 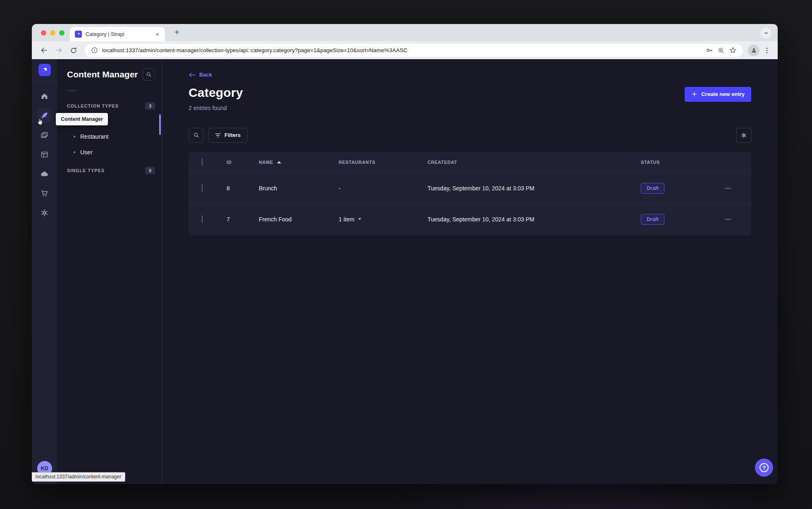 What do you see at coordinates (299, 162) in the screenshot?
I see `column-header-name: NAME` at bounding box center [299, 162].